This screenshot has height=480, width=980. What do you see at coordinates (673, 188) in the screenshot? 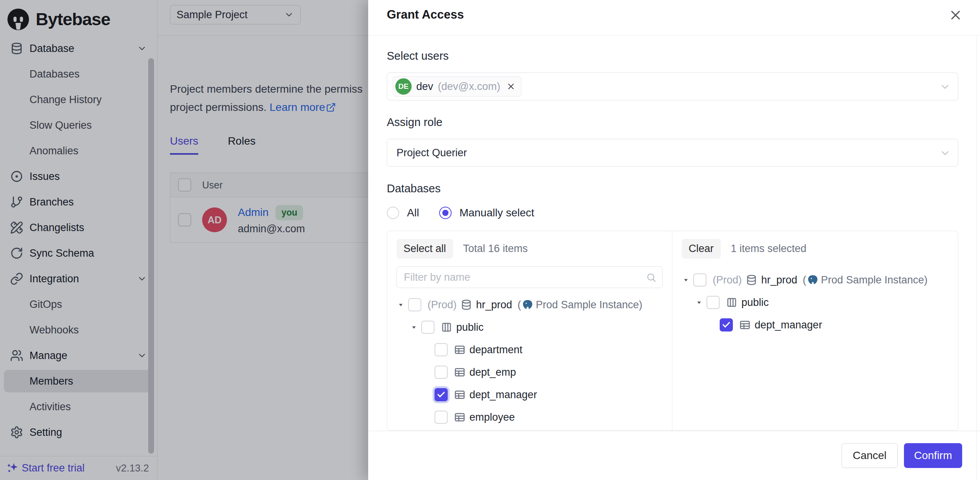
I see `databases-label: Databases` at bounding box center [673, 188].